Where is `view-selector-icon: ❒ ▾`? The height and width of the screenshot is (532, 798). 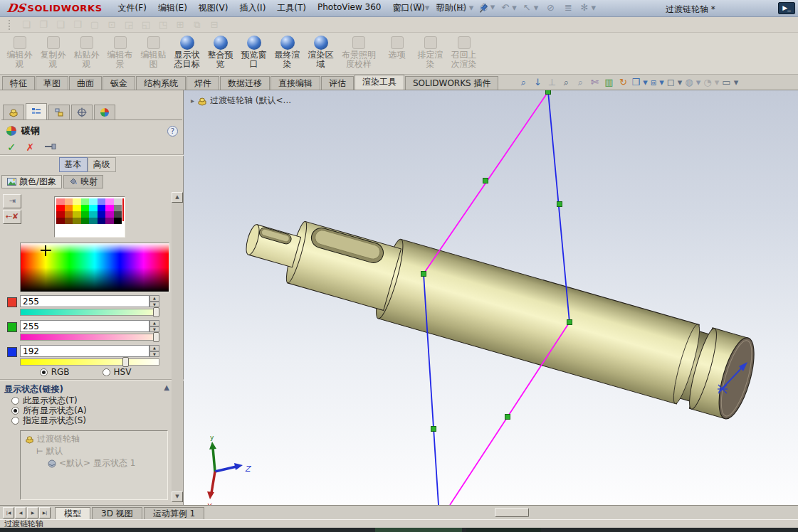
view-selector-icon: ❒ ▾ is located at coordinates (639, 83).